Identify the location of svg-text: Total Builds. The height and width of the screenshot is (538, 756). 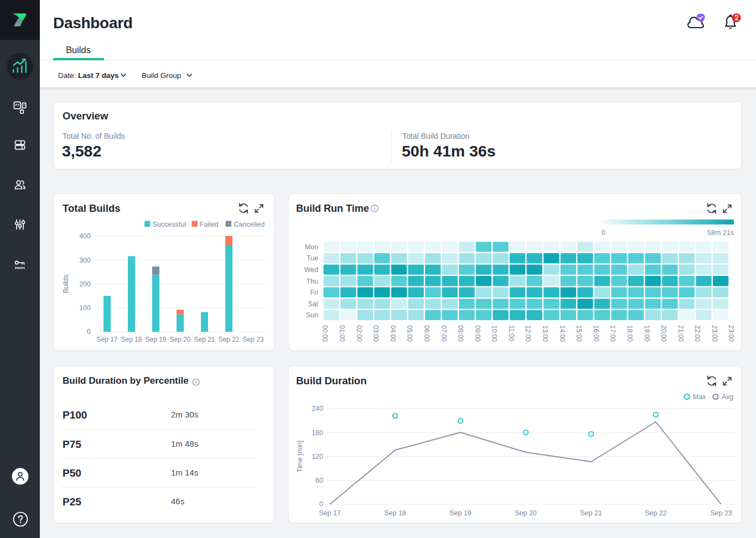
(92, 208).